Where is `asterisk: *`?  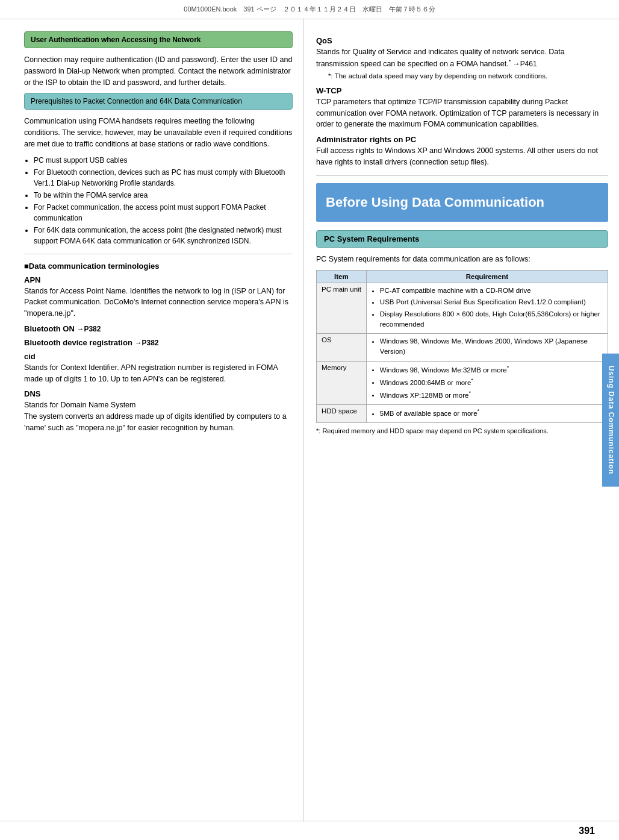 asterisk: * is located at coordinates (510, 61).